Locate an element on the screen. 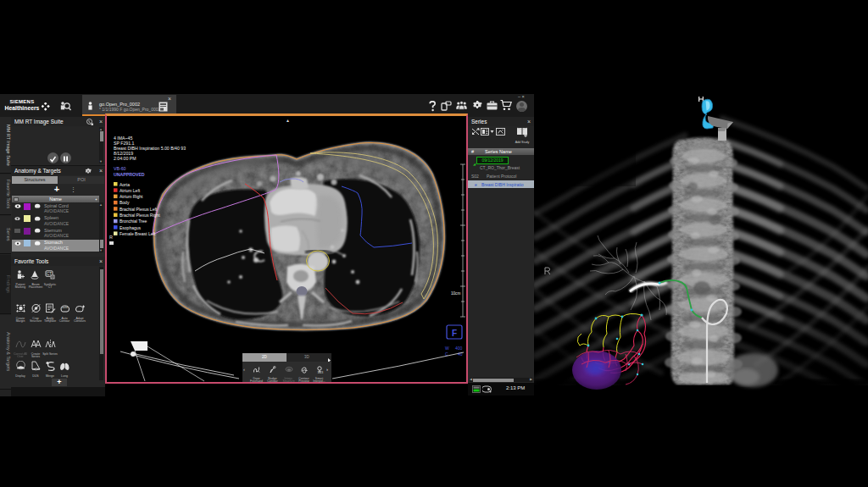 The width and height of the screenshot is (868, 487). svg-text: Atrium Left is located at coordinates (131, 191).